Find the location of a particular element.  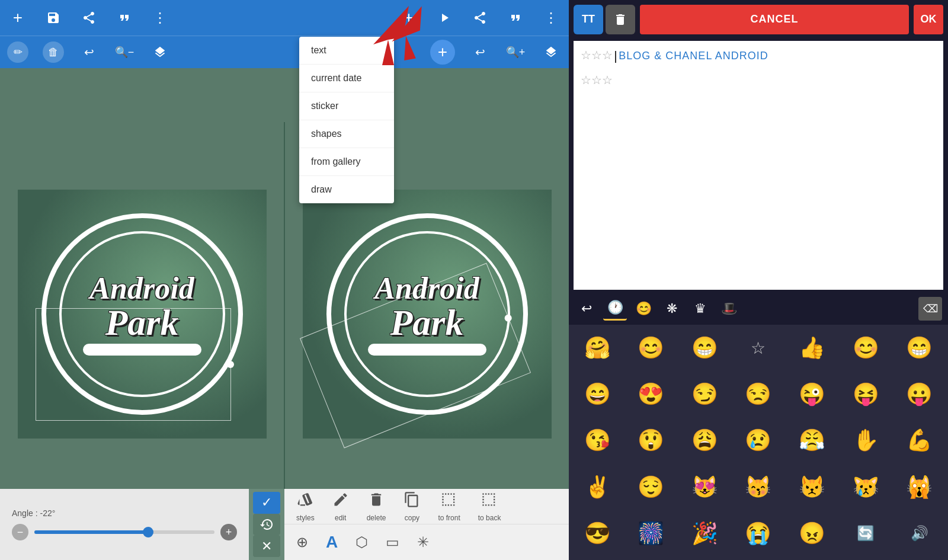

emoji-sunglasses: 😎 is located at coordinates (597, 533).